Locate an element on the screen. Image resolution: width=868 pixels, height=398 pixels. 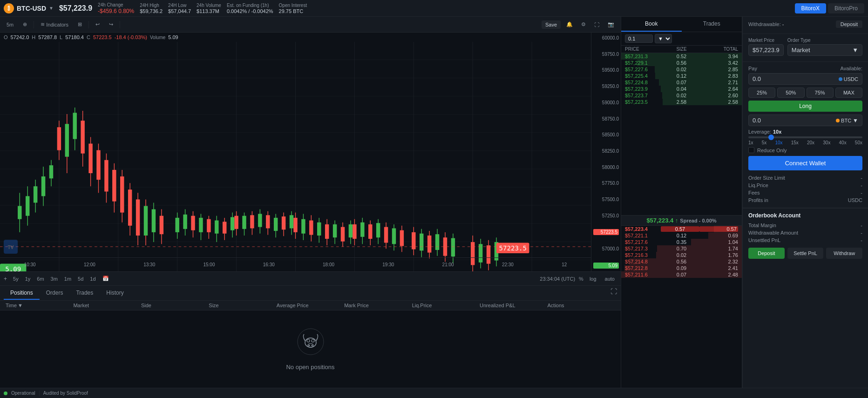
pct-25-btn: 25% is located at coordinates (762, 93).